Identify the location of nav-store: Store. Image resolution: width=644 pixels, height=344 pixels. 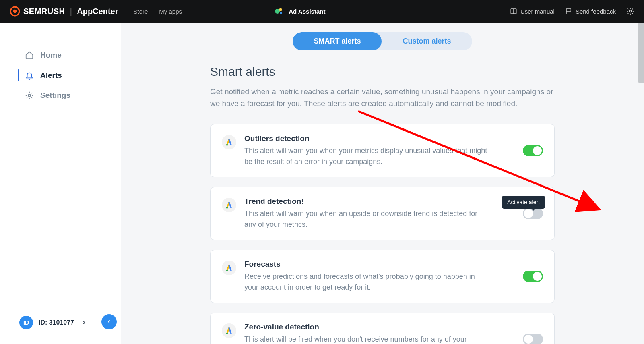
(140, 11).